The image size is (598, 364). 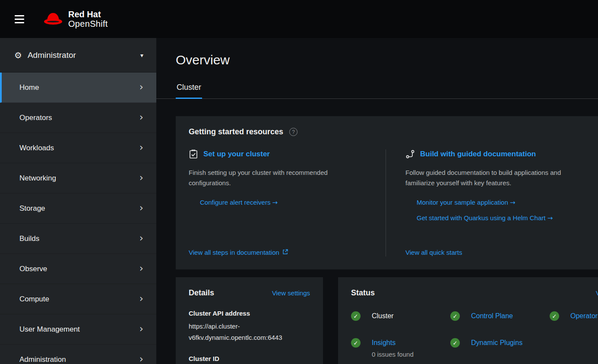 I want to click on quarkus-helm-chart-link: Get started with Quarkus using a Helm Ch…, so click(x=495, y=218).